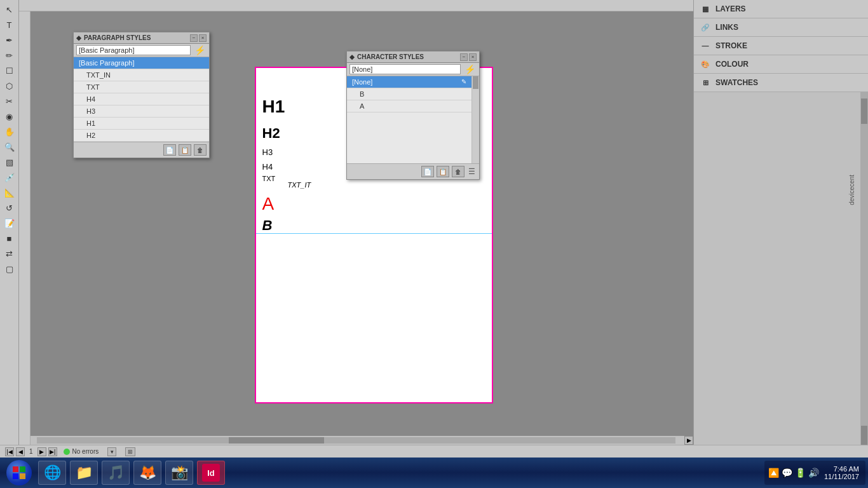  Describe the element at coordinates (268, 226) in the screenshot. I see `page-b: B` at that location.